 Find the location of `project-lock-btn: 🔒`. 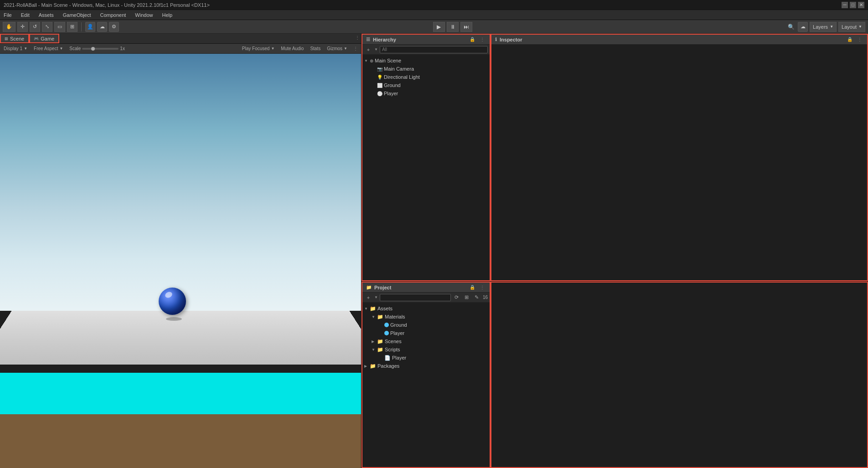

project-lock-btn: 🔒 is located at coordinates (472, 288).